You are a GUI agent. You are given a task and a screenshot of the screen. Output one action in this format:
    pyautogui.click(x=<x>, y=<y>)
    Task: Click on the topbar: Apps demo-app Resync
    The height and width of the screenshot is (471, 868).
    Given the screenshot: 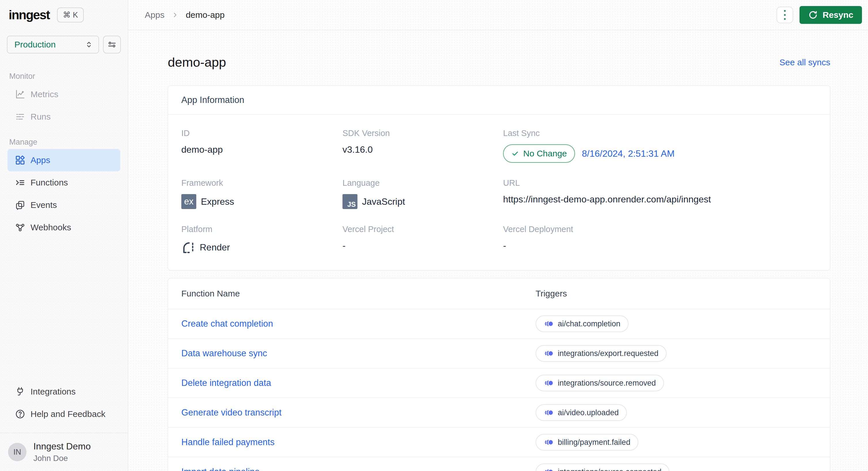 What is the action you would take?
    pyautogui.click(x=498, y=15)
    